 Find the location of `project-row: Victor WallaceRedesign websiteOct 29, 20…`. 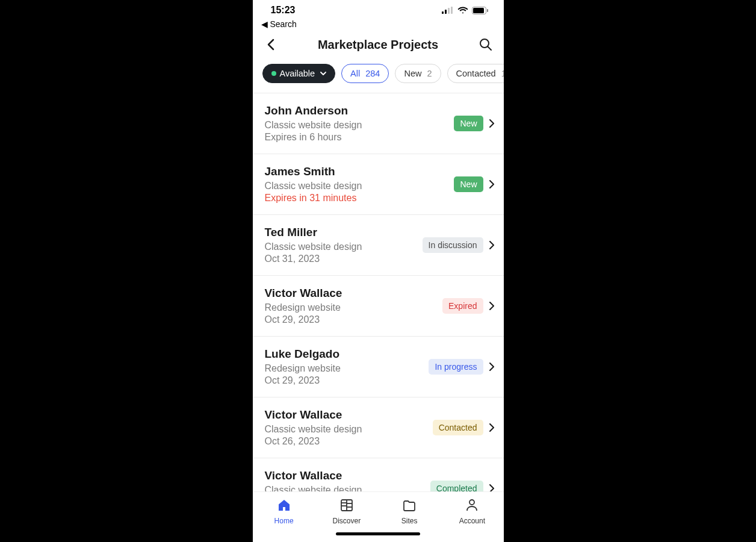

project-row: Victor WallaceRedesign websiteOct 29, 20… is located at coordinates (378, 306).